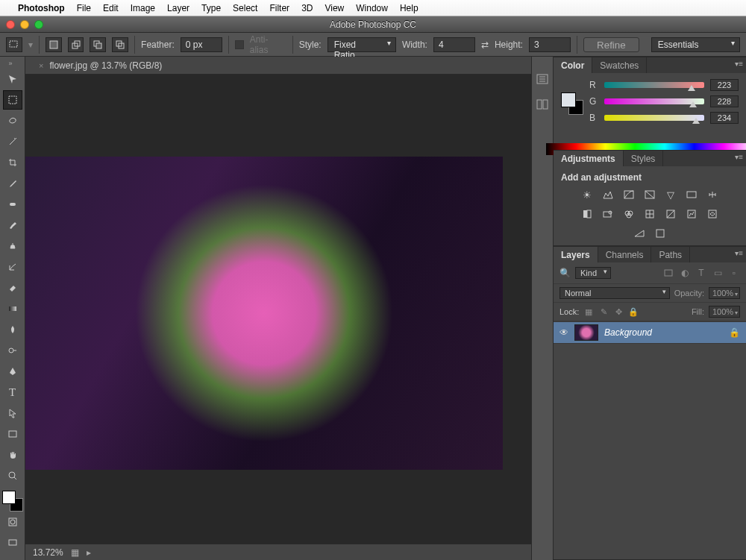  Describe the element at coordinates (612, 45) in the screenshot. I see `refine-edge-button: Refine ...` at that location.